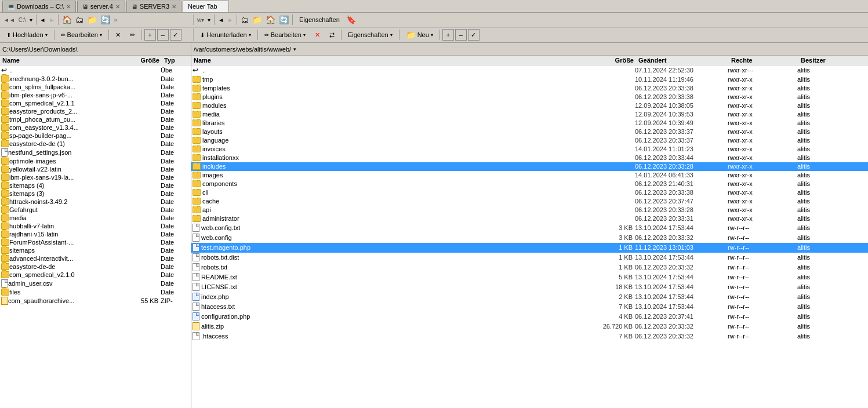 The width and height of the screenshot is (868, 408). Describe the element at coordinates (530, 257) in the screenshot. I see `right-list-item: robots.txt.dist 1 KB 13.10.2024 17:53:44…` at that location.